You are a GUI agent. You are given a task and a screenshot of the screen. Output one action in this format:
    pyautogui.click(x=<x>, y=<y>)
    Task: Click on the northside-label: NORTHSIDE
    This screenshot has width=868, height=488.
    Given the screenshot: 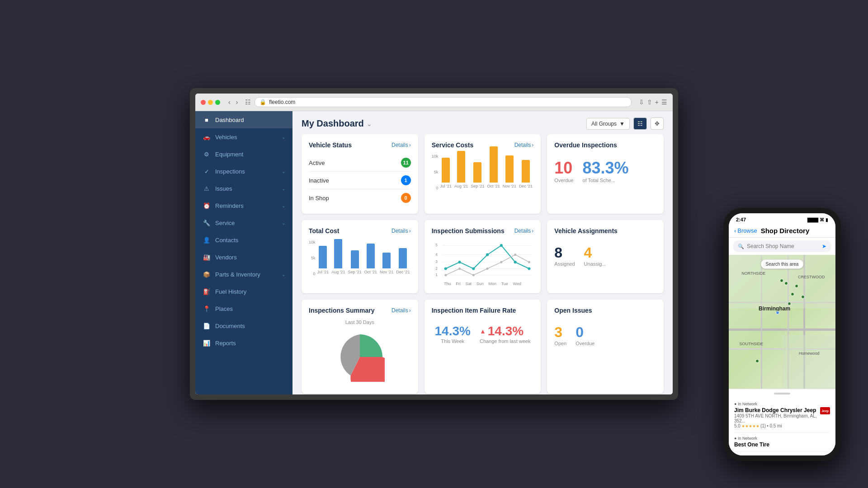 What is the action you would take?
    pyautogui.click(x=753, y=273)
    